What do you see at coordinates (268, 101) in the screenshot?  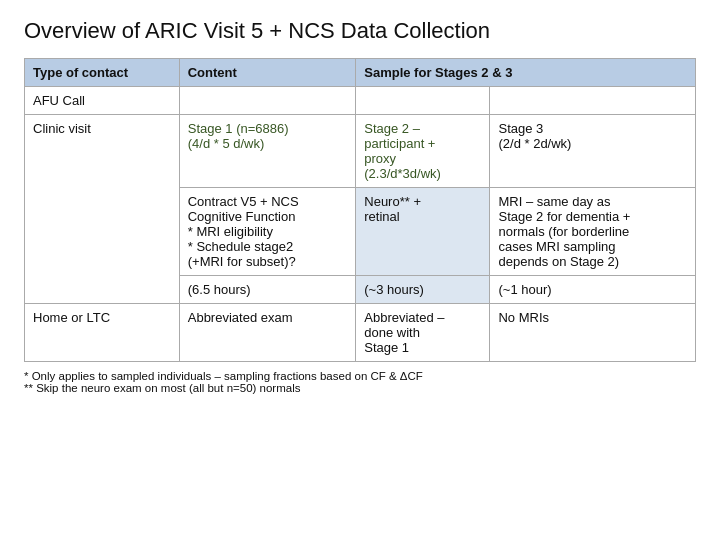 I see `cell-content-afu` at bounding box center [268, 101].